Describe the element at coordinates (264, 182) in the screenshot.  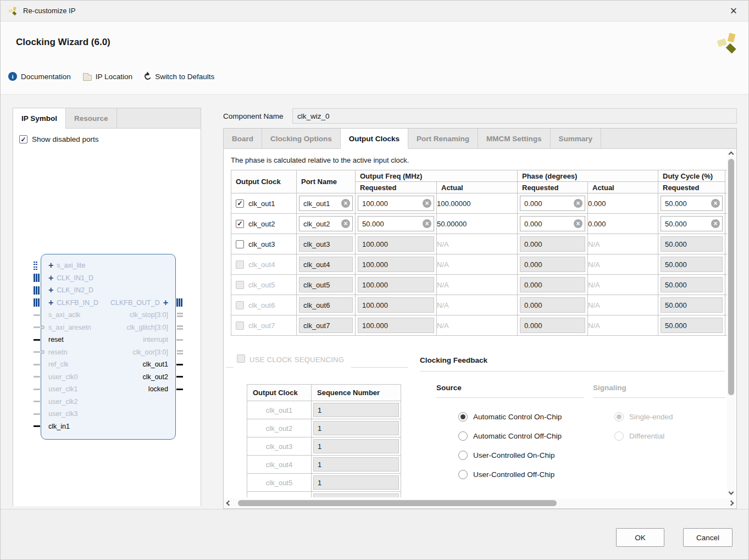
I see `col-output-clock: Output Clock` at that location.